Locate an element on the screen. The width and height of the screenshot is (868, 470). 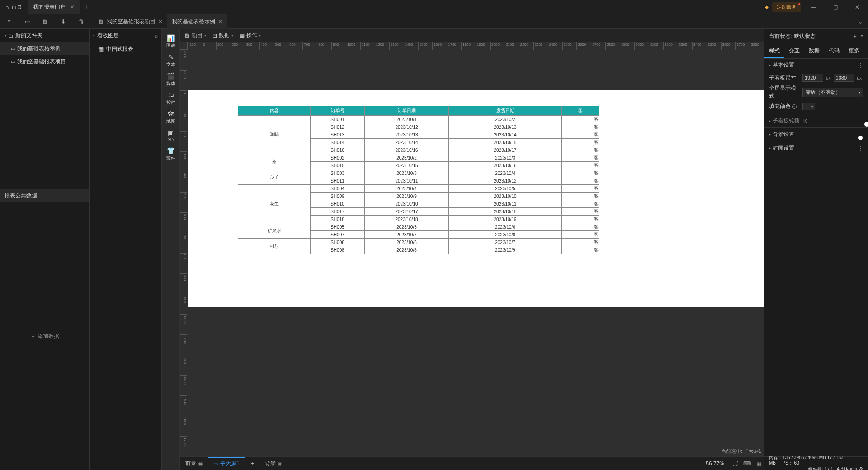
sidebar-item-2: ▭ 我的空基础报表项目 is located at coordinates (44, 61).